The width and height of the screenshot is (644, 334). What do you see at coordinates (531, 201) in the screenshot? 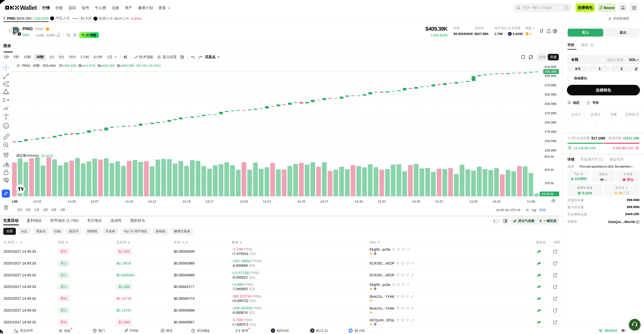
I see `svg-text: 14:45` at bounding box center [531, 201].